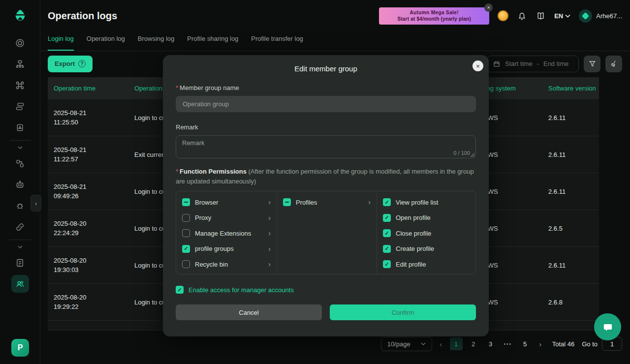  I want to click on page-1-button: 1, so click(456, 344).